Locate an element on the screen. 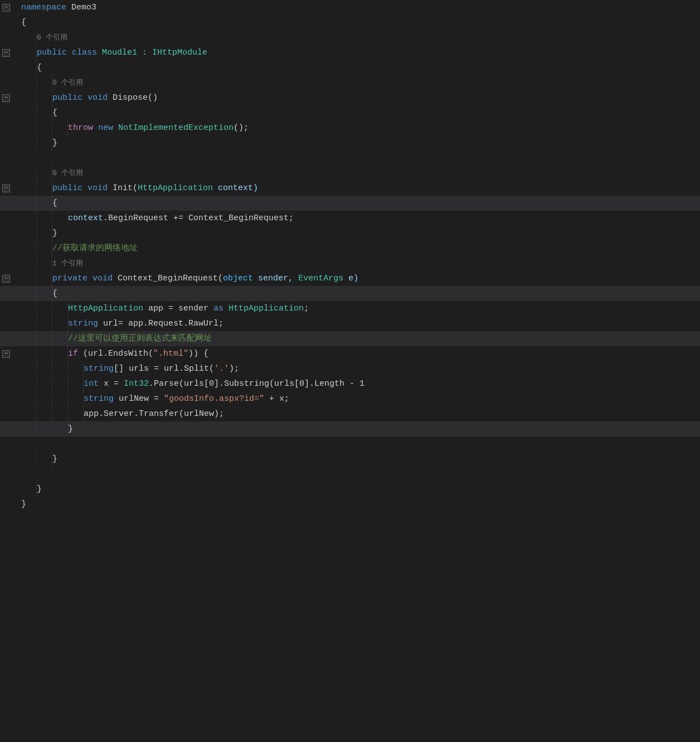 This screenshot has height=742, width=700. code-line-6: 0 个引用 is located at coordinates (350, 83).